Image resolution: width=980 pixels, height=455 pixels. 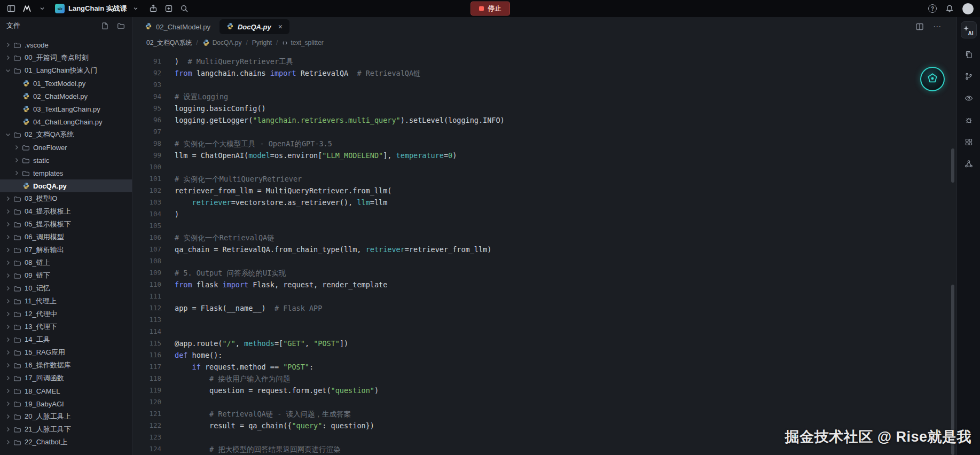 I want to click on line-number: 124, so click(x=147, y=449).